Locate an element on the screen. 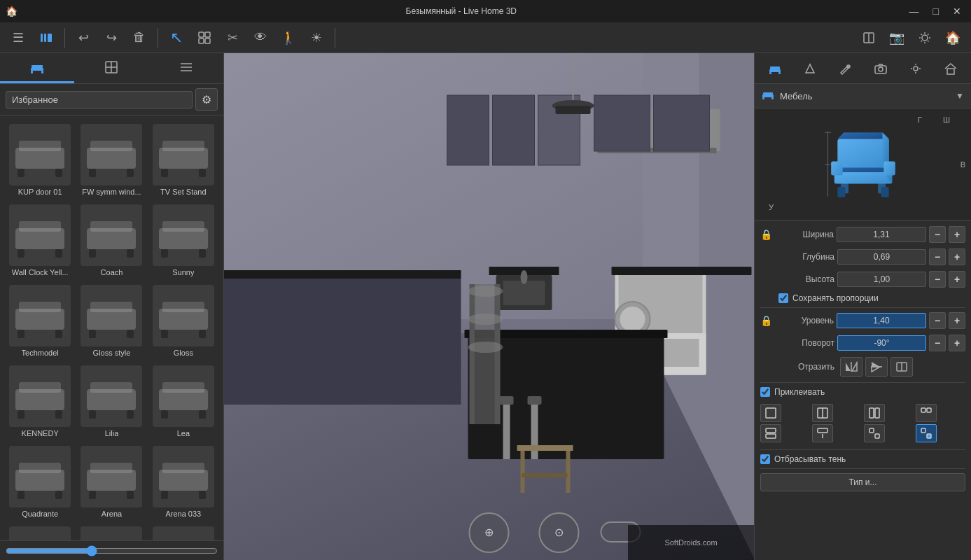  library-item-lilia: Lilia is located at coordinates (111, 402).